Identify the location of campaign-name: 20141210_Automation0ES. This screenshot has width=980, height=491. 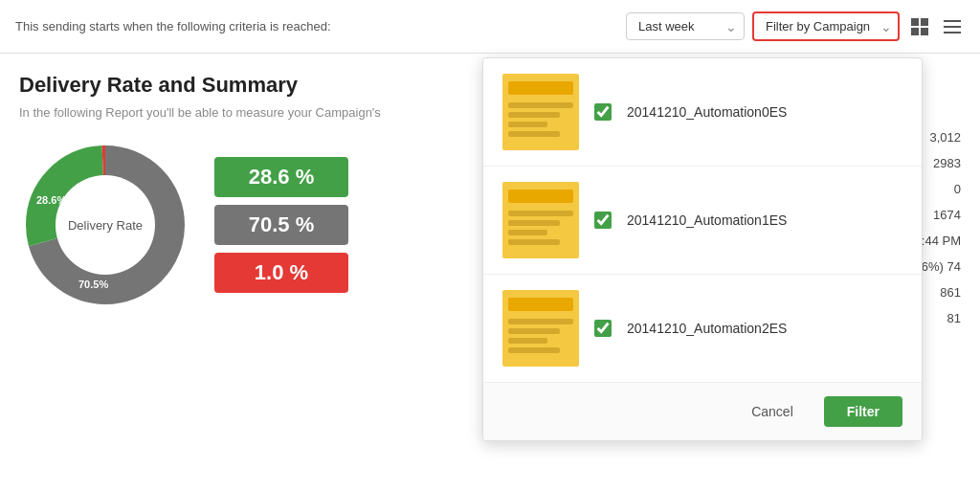
(706, 112).